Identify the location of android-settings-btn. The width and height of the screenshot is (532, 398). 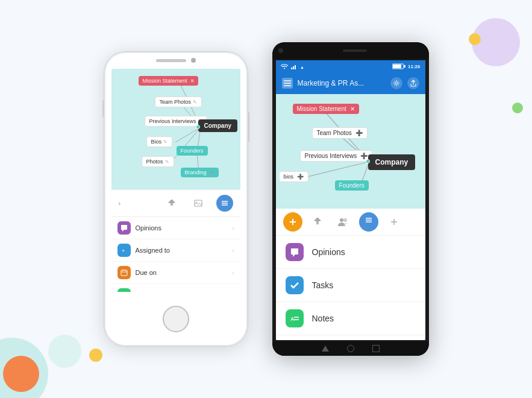
(396, 83).